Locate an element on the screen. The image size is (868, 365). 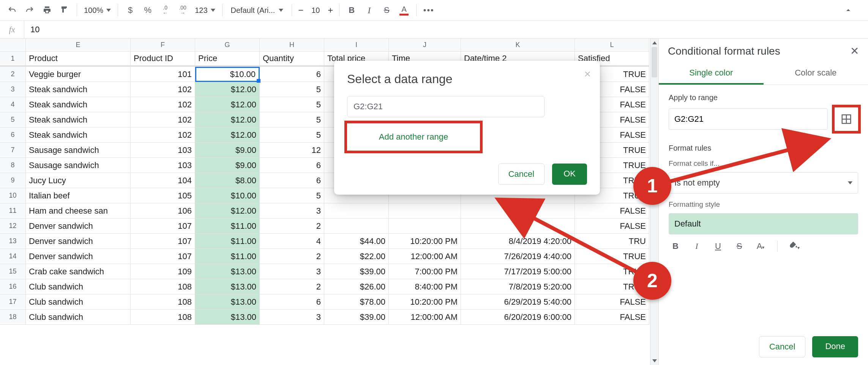
row-header: 16 is located at coordinates (13, 287).